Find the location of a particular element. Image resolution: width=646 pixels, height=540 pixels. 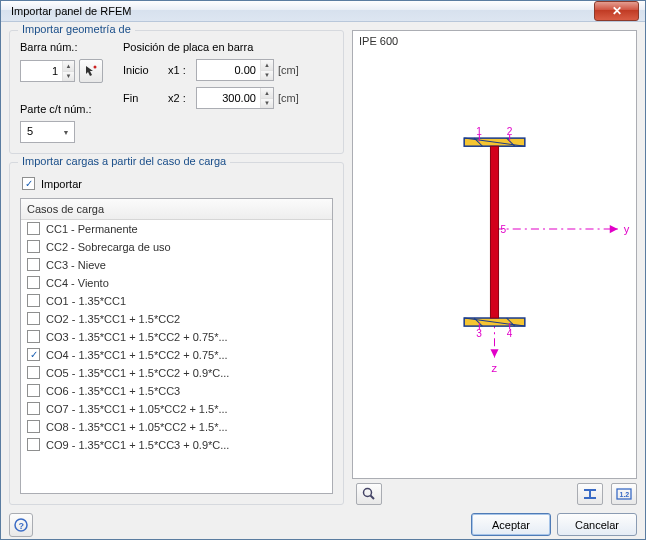

end-spin-arrows: ▲▼ is located at coordinates (266, 98).